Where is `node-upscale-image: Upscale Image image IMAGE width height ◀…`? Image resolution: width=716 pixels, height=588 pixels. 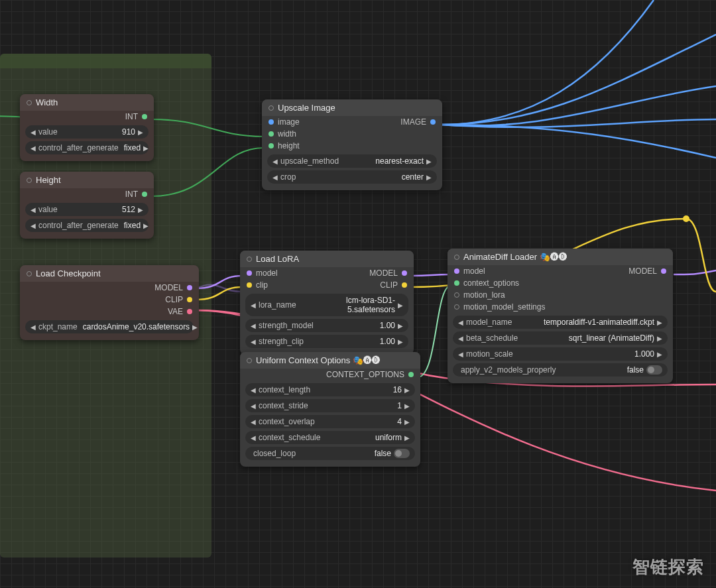
node-upscale-image: Upscale Image image IMAGE width height ◀… is located at coordinates (352, 145).